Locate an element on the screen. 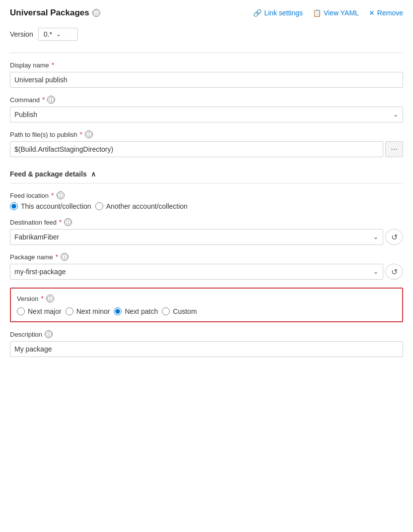  command-required: * is located at coordinates (44, 100).